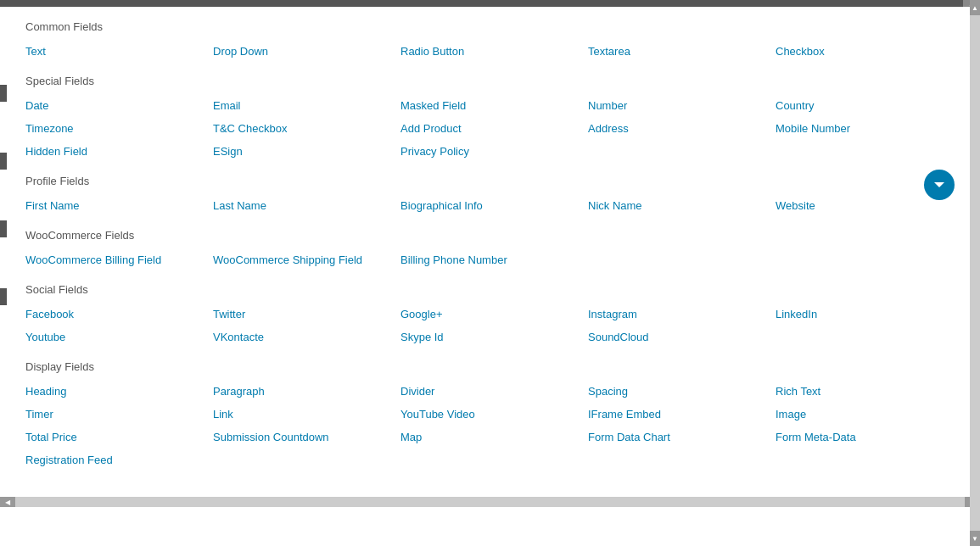  Describe the element at coordinates (494, 27) in the screenshot. I see `section-common-fields-title: Common Fields` at that location.